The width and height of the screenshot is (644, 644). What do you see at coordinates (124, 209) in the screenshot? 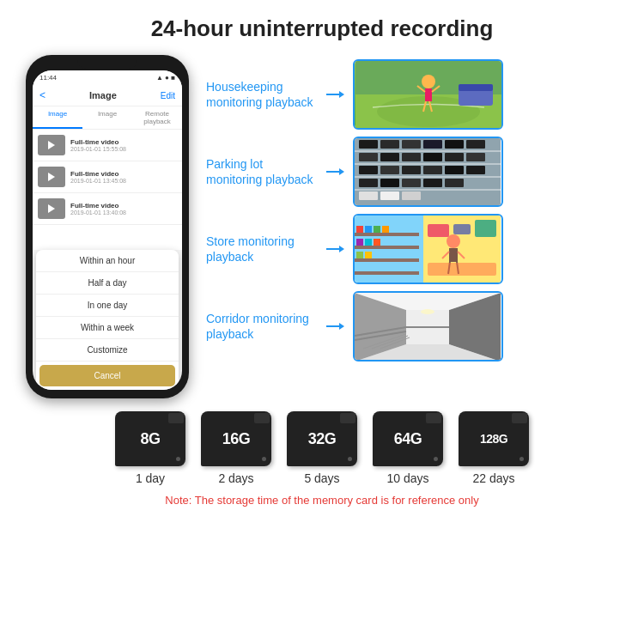
I see `video-info-3: Full-time video 2019-01-01 13:40:08` at bounding box center [124, 209].